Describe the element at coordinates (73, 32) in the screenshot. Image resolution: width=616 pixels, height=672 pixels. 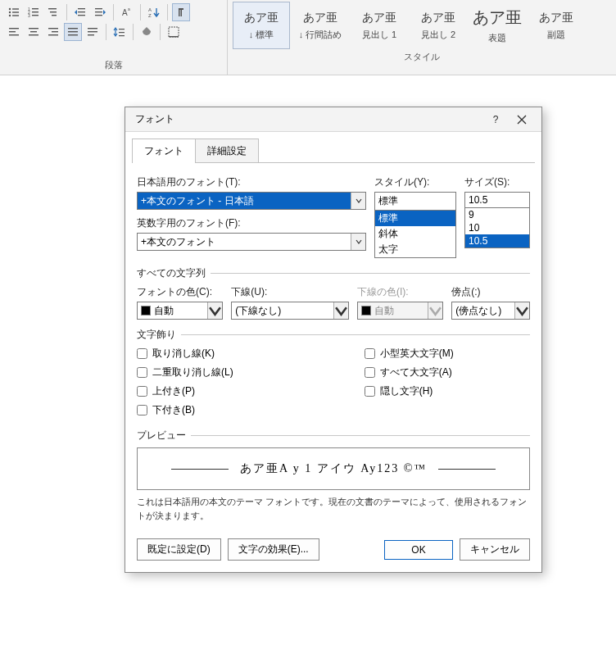
I see `align-justify-icon` at that location.